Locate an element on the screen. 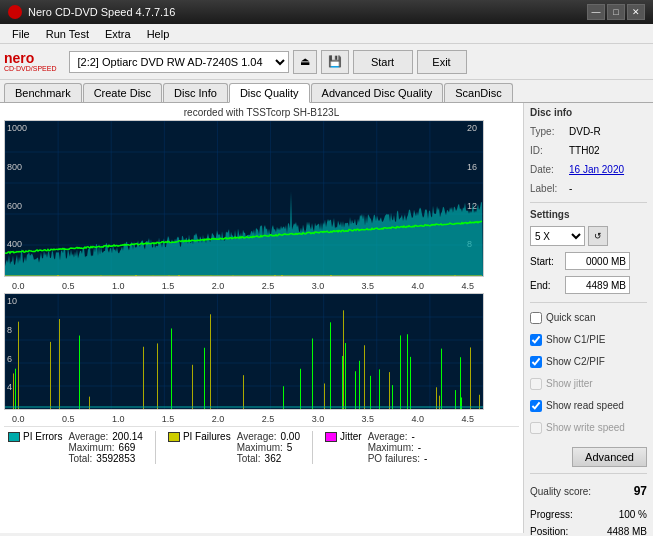 This screenshot has height=536, width=653. drive-select: [2:2] Optiarc DVD RW AD-7240S 1.04 is located at coordinates (179, 62).